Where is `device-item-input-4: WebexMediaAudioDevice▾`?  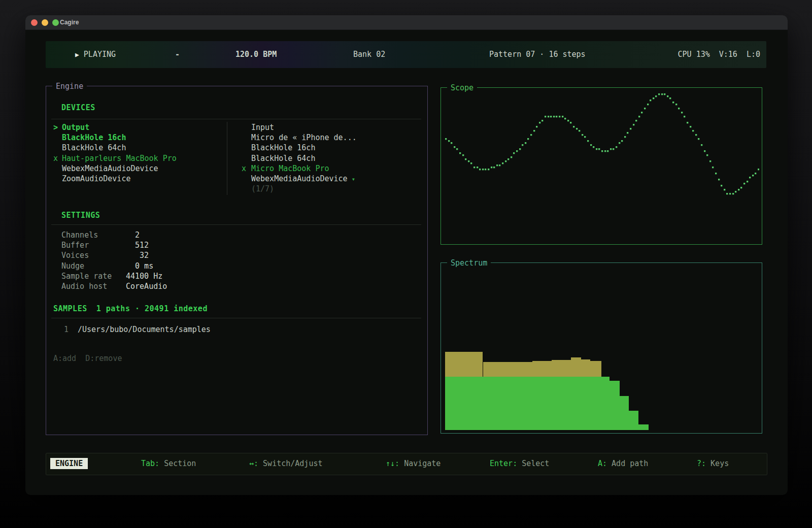 device-item-input-4: WebexMediaAudioDevice▾ is located at coordinates (303, 179).